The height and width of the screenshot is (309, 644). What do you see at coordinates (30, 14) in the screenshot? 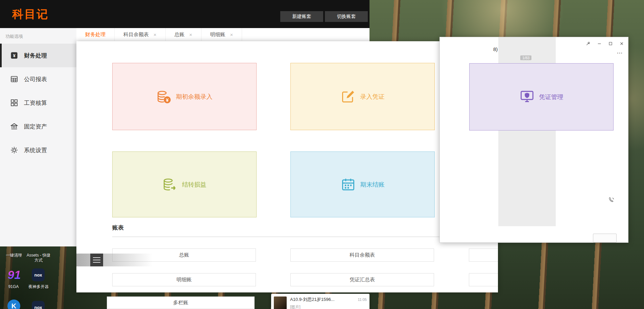
I see `app-logo: 科目记` at bounding box center [30, 14].